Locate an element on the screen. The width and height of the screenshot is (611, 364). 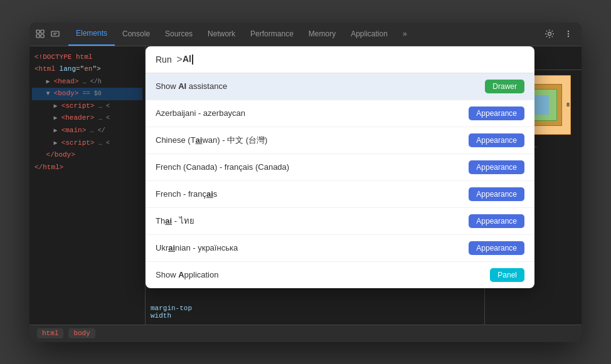
tab-sources: Sources is located at coordinates (179, 34).